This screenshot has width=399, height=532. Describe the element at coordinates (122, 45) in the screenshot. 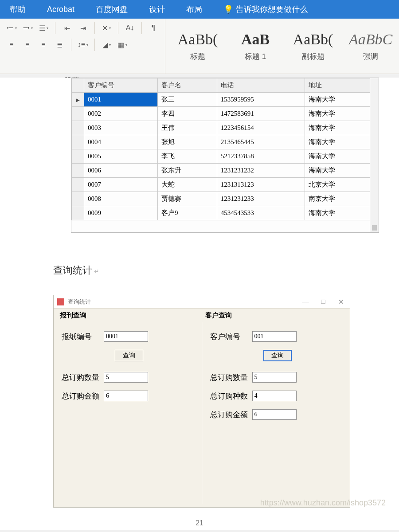

I see `borders-button: ▦` at that location.